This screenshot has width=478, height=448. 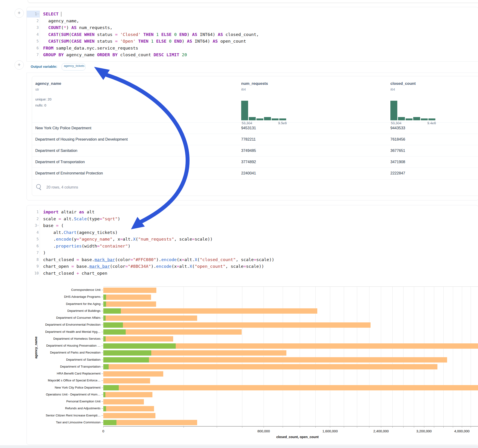 I want to click on code-line: 1˅SELECT, so click(x=252, y=14).